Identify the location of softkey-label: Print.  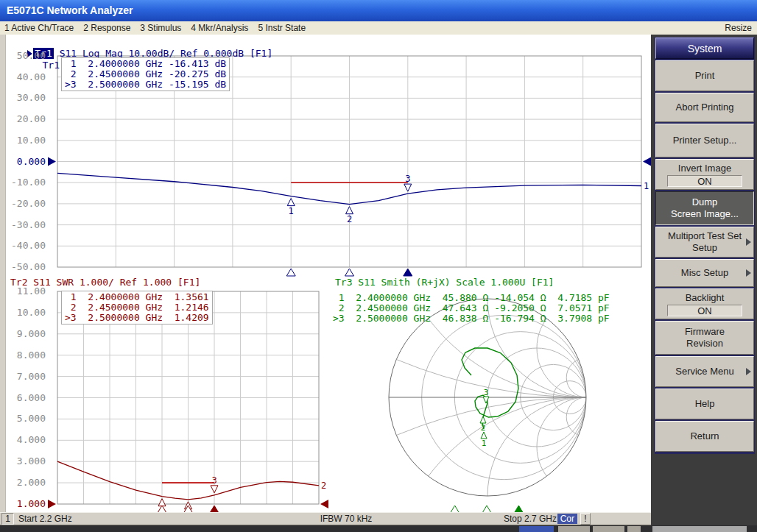
(705, 76).